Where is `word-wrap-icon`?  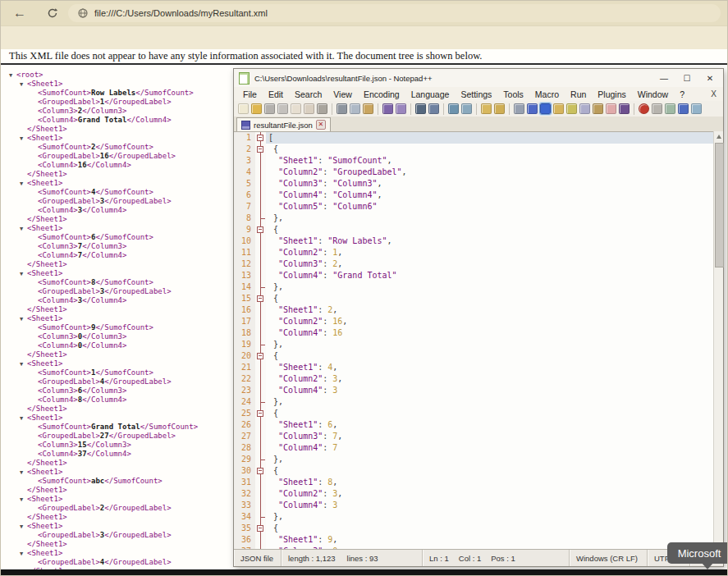
word-wrap-icon is located at coordinates (519, 108).